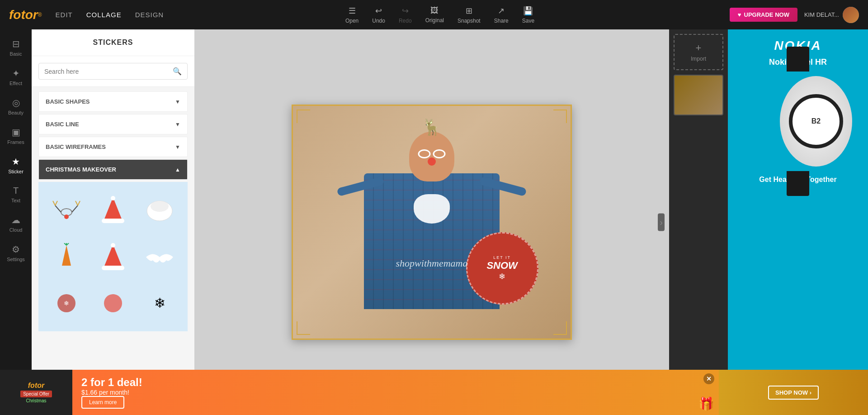 Image resolution: width=868 pixels, height=415 pixels. What do you see at coordinates (103, 402) in the screenshot?
I see `banner-learn-more-button: Learn more` at bounding box center [103, 402].